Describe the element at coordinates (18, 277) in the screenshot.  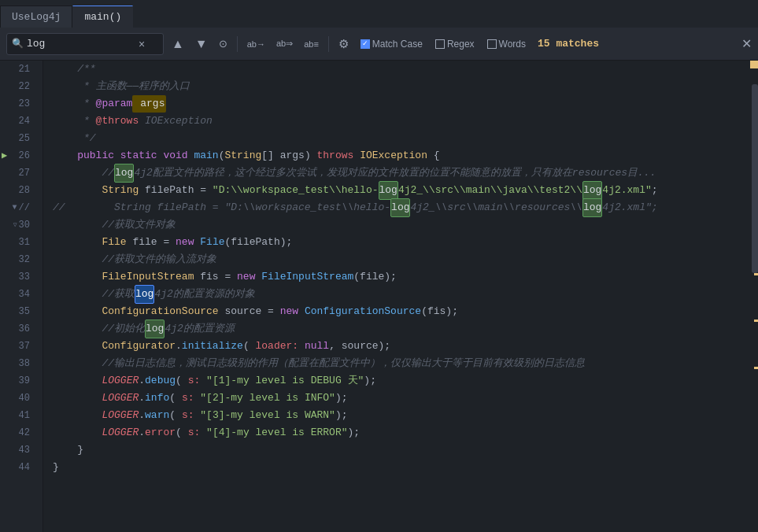
I see `gutter-line-33: 33` at that location.